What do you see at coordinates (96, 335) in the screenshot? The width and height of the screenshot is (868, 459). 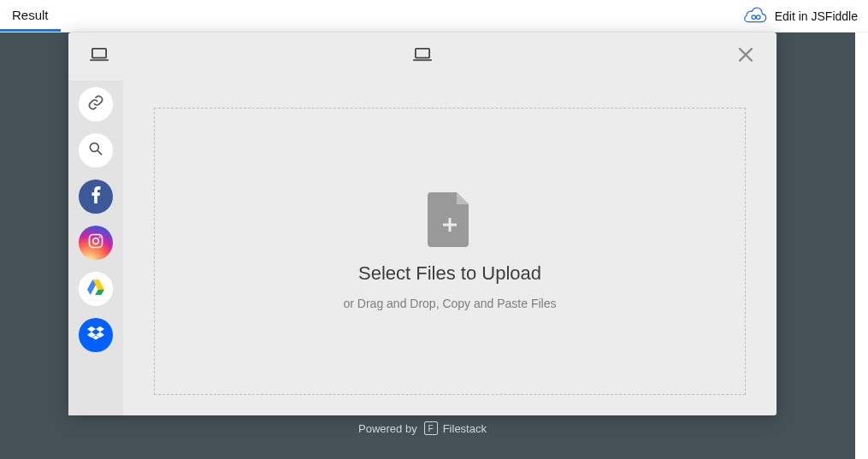 I see `source-dropbox-button` at bounding box center [96, 335].